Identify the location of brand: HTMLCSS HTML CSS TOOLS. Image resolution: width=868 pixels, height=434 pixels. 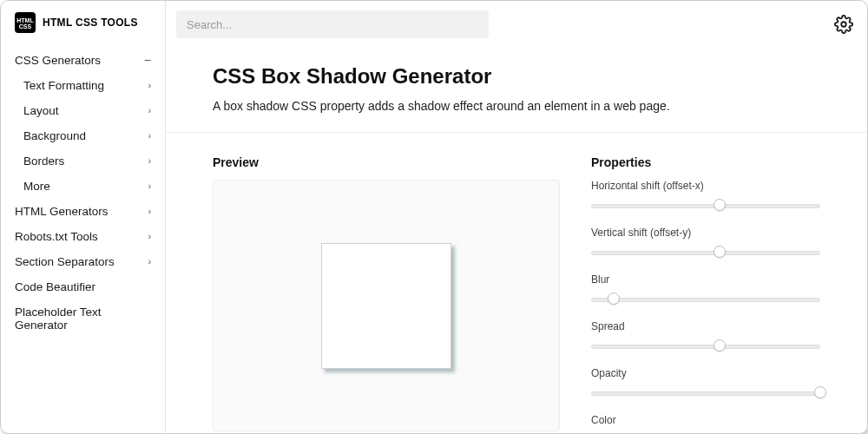
(83, 28).